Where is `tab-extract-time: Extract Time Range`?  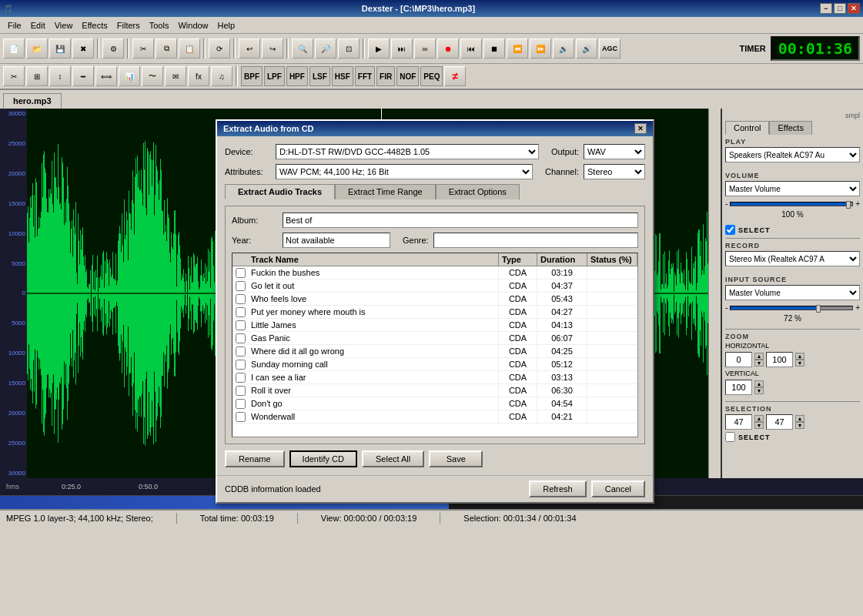 tab-extract-time: Extract Time Range is located at coordinates (385, 192).